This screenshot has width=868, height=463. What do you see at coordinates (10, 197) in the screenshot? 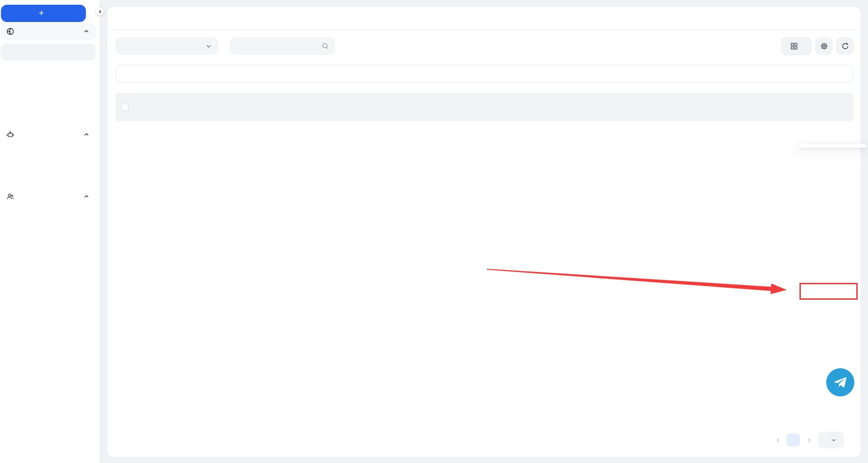
I see `team-icon` at bounding box center [10, 197].